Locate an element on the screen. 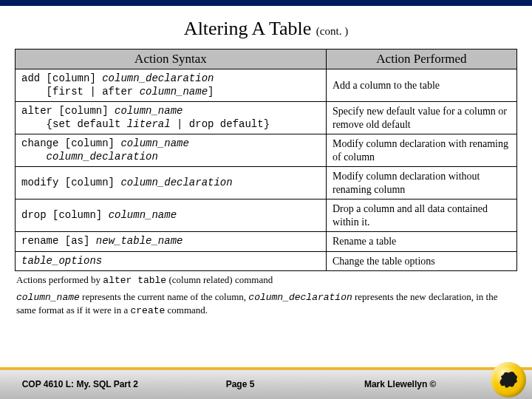 The width and height of the screenshot is (532, 399). performed-cell: Drop a column and all data contained wit… is located at coordinates (421, 216).